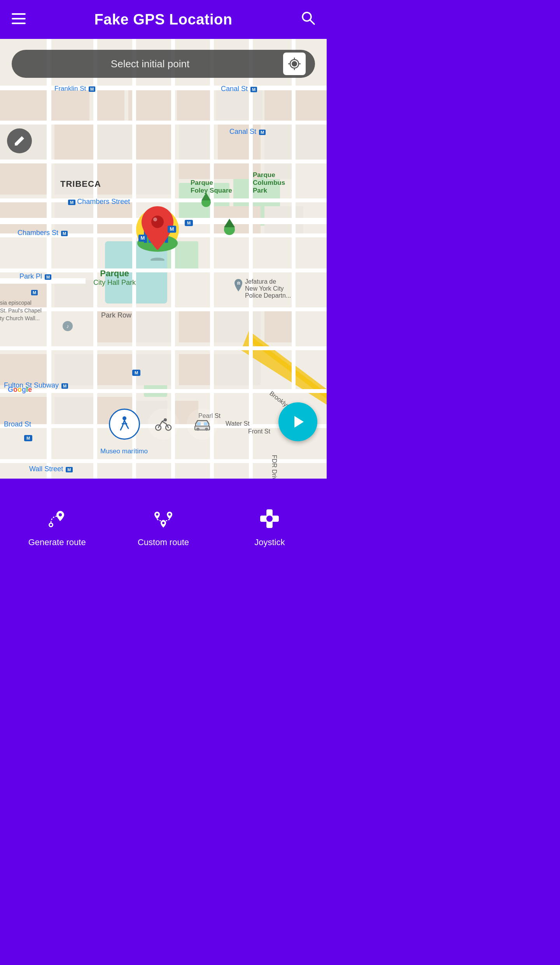 The image size is (560, 965). Describe the element at coordinates (57, 527) in the screenshot. I see `generate-route-nav-item: Generate route` at that location.